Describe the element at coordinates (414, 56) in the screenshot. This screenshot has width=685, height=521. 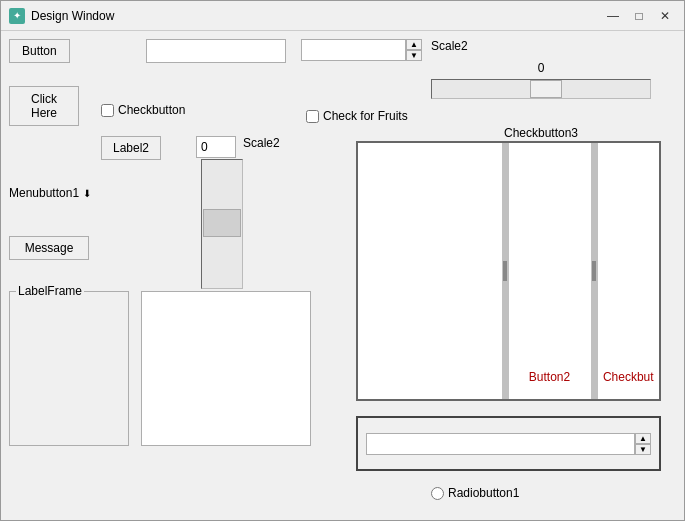
I see `scale2-spinbox-down: ▼` at that location.